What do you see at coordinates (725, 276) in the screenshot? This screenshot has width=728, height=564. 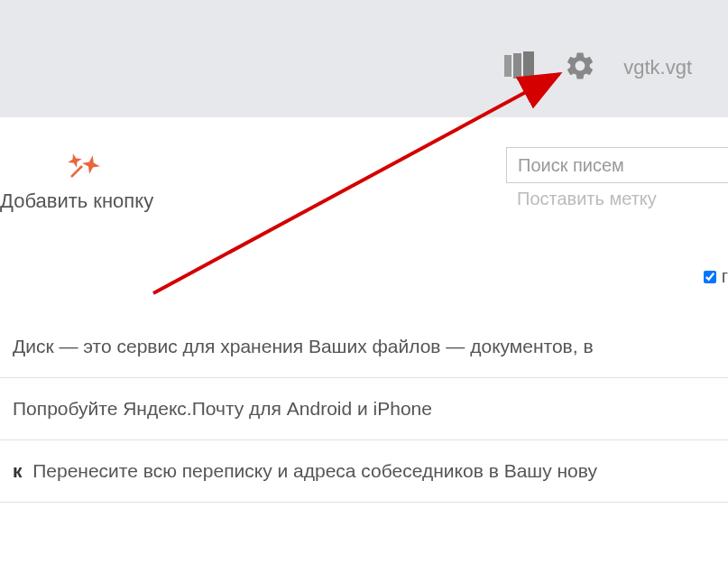 I see `group-checkbox-label: г` at bounding box center [725, 276].